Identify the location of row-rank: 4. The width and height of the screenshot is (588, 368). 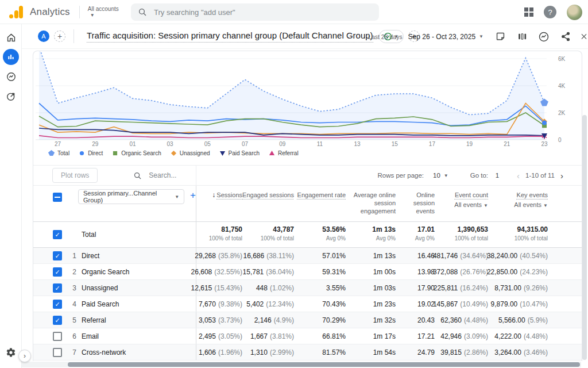
(73, 304).